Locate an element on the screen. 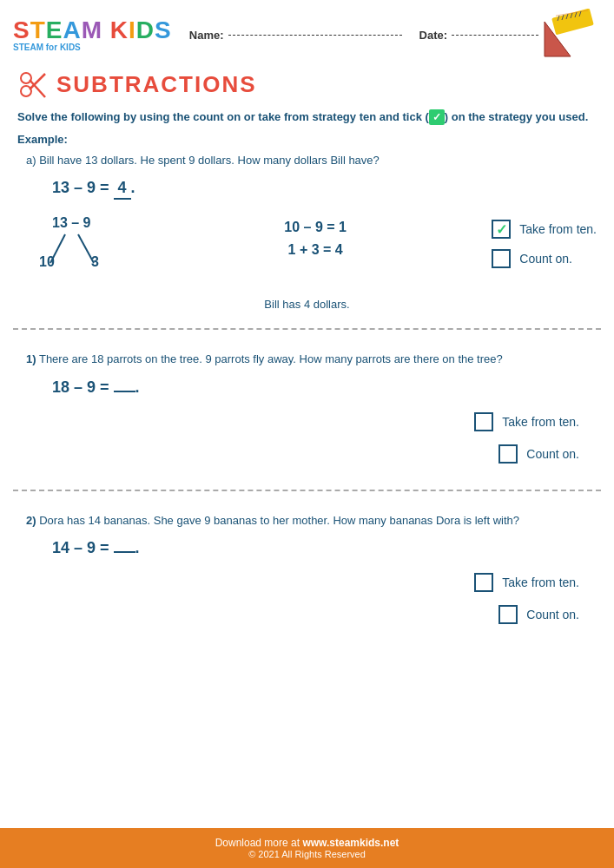 This screenshot has height=868, width=614. instructions-text1: Solve the following by using the count o… is located at coordinates (223, 116).